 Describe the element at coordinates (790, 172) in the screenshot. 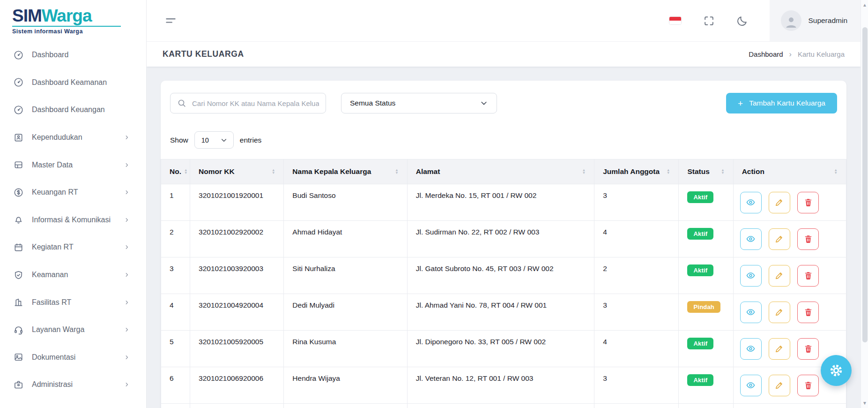

I see `column-header-action: Action▲▼` at that location.